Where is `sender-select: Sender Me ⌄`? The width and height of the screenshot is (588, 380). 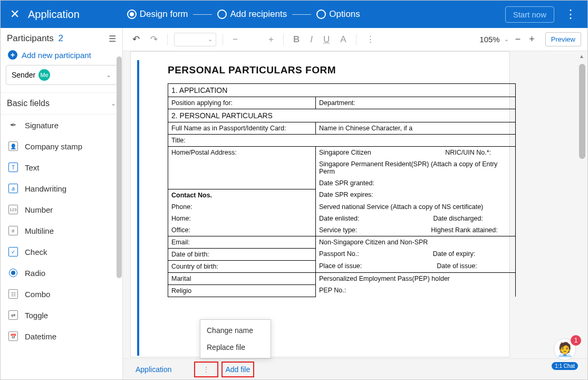
sender-select: Sender Me ⌄ is located at coordinates (61, 75).